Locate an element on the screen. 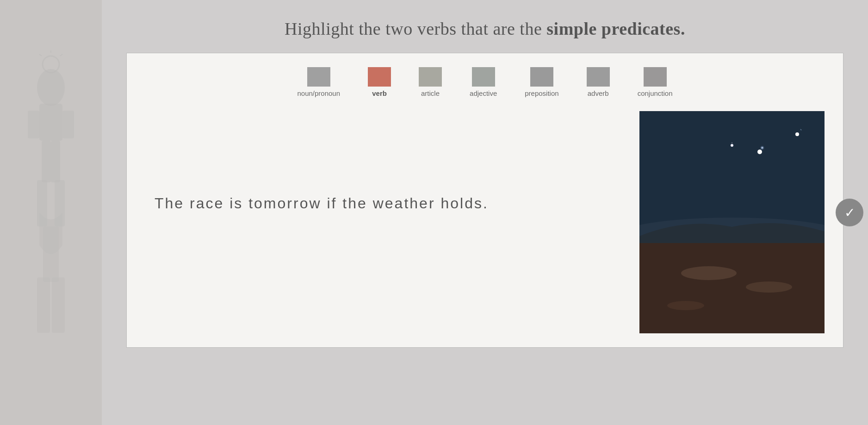  title-text: Highlight the two verbs that are the is located at coordinates (415, 29).